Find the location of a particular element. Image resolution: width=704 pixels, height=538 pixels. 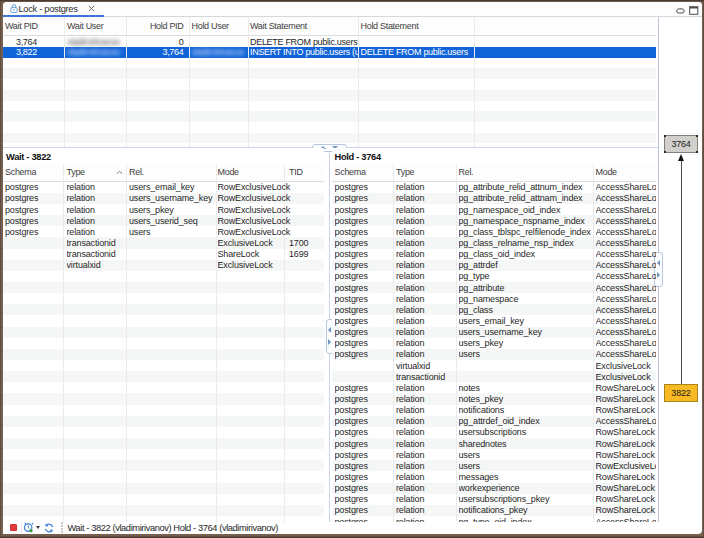

column-header-hold-statement: Hold Statement is located at coordinates (491, 26).